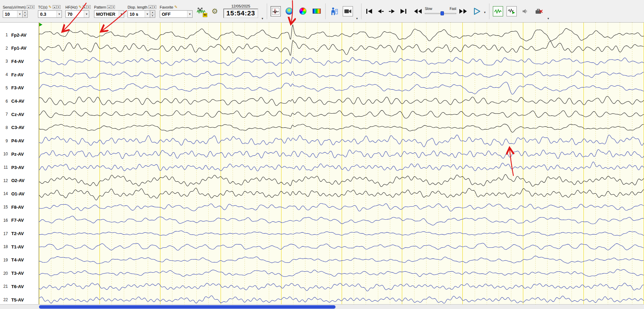 This screenshot has height=309, width=644. I want to click on channel-label: F4-AV, so click(16, 62).